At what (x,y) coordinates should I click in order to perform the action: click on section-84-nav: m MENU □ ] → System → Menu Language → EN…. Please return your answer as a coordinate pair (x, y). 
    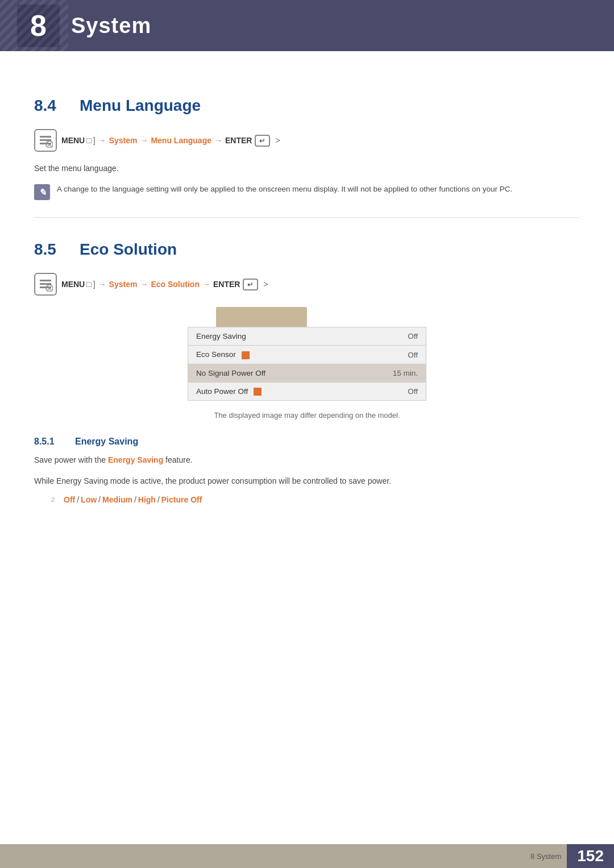
    Looking at the image, I should click on (307, 140).